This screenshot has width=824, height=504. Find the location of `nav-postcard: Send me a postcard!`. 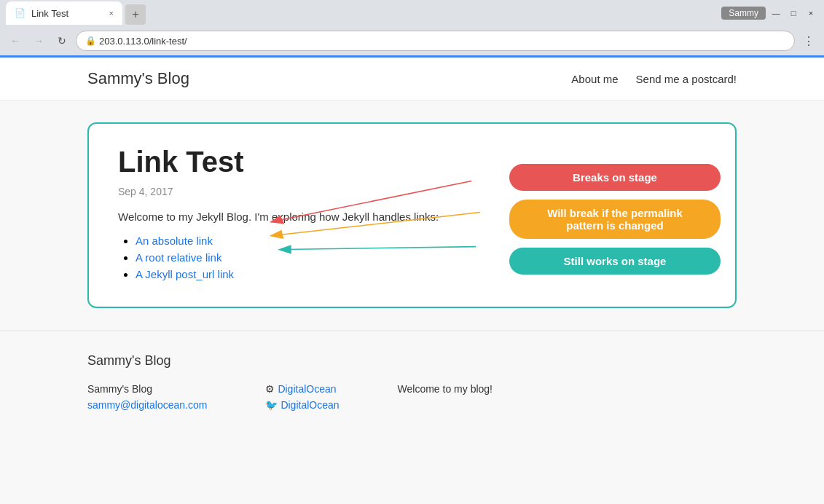

nav-postcard: Send me a postcard! is located at coordinates (686, 79).